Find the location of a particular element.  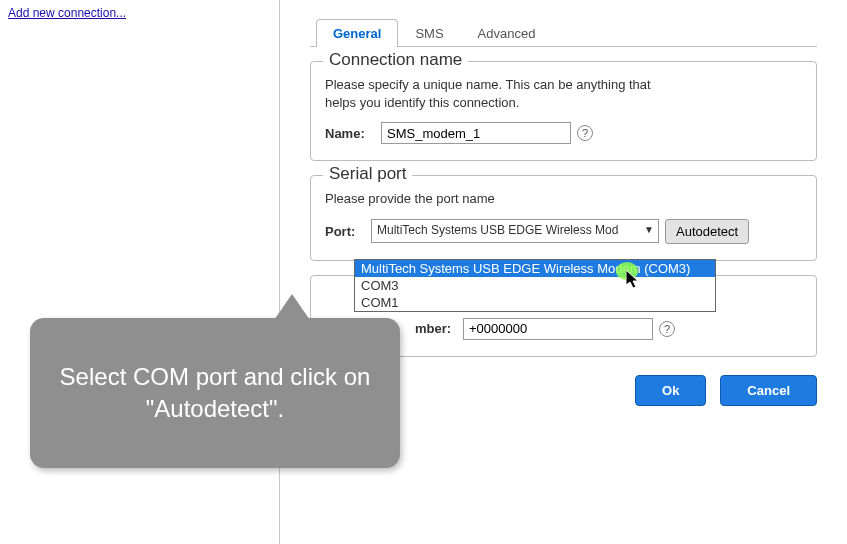

tab-advanced: Advanced is located at coordinates (507, 33).